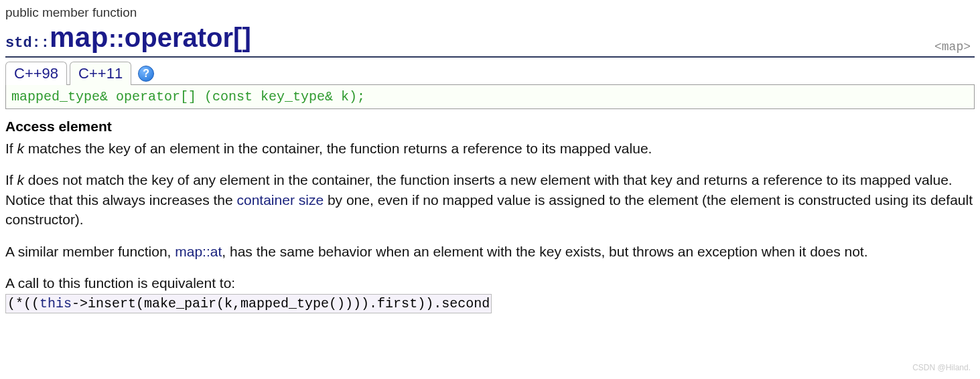 The image size is (980, 379). What do you see at coordinates (188, 37) in the screenshot?
I see `function-name: operator[]` at bounding box center [188, 37].